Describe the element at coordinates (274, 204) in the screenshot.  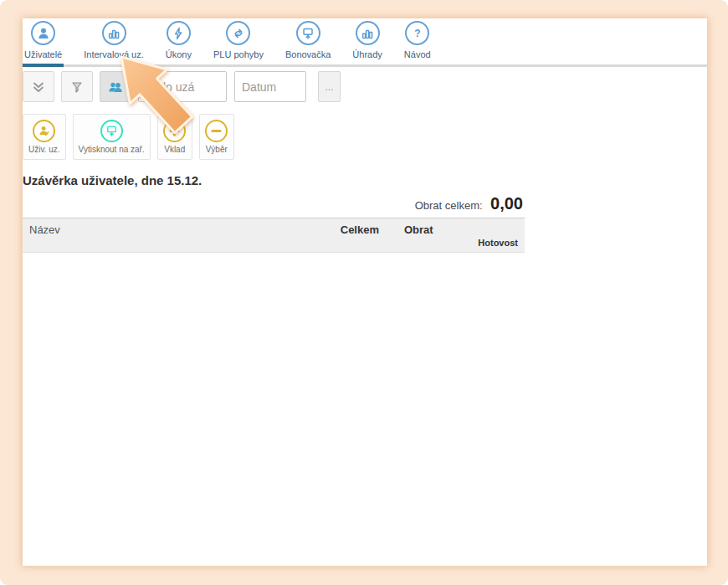
I see `turnover-total: Obrat celkem: 0,00` at that location.